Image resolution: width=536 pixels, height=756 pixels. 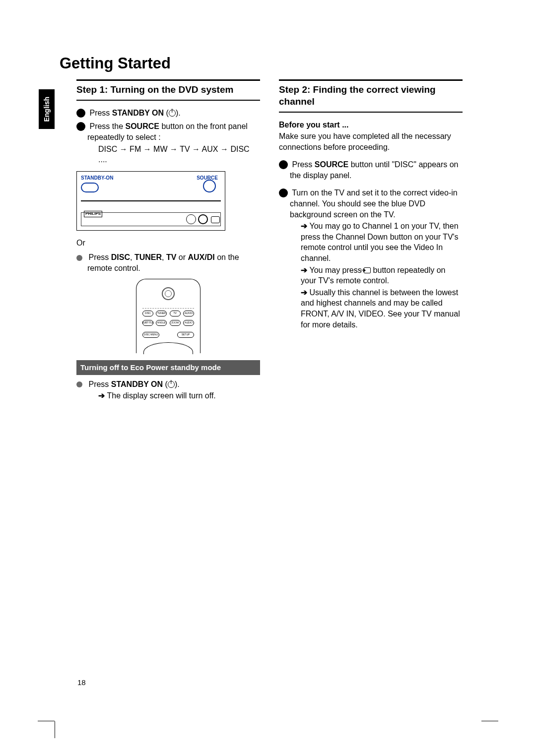 I want to click on remote-btn: ZOOM, so click(x=175, y=323).